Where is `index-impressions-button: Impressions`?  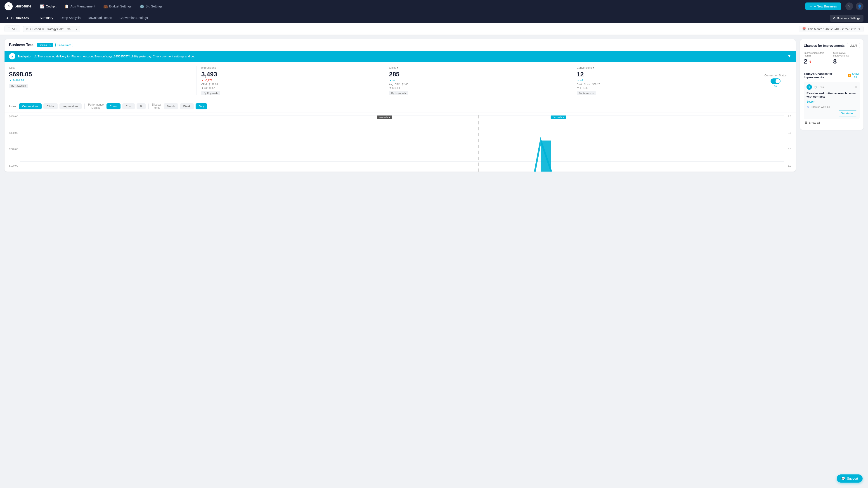
index-impressions-button: Impressions is located at coordinates (70, 106).